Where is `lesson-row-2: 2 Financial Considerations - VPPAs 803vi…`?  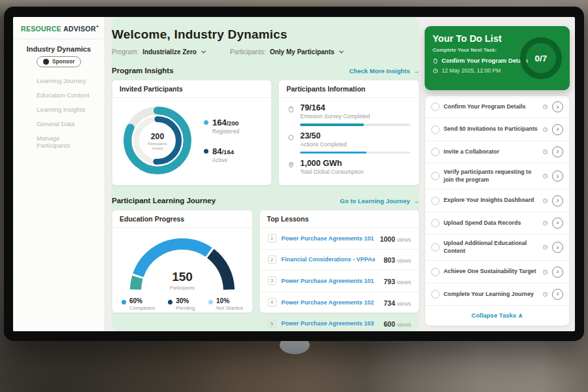
lesson-row-2: 2 Financial Considerations - VPPAs 803vi… is located at coordinates (340, 260).